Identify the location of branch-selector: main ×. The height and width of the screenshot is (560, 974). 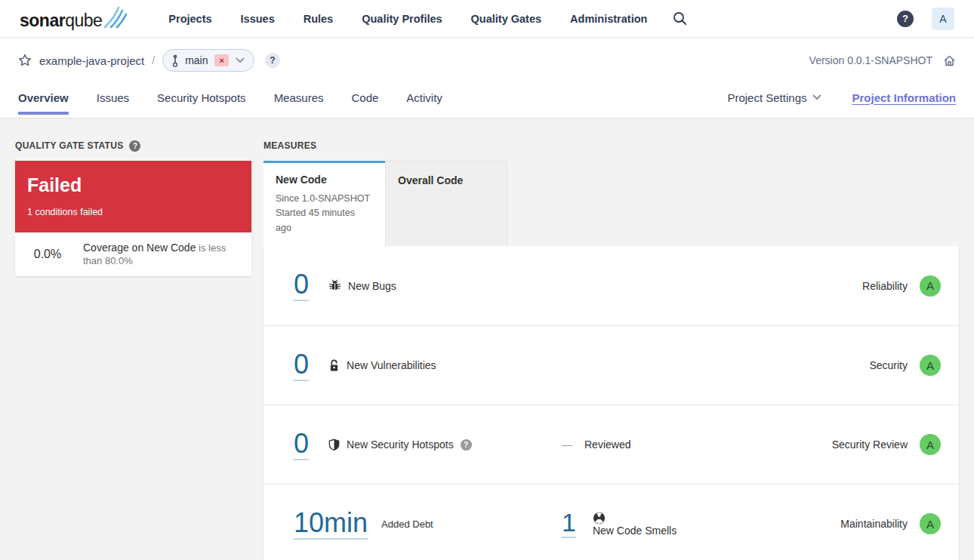
(208, 60).